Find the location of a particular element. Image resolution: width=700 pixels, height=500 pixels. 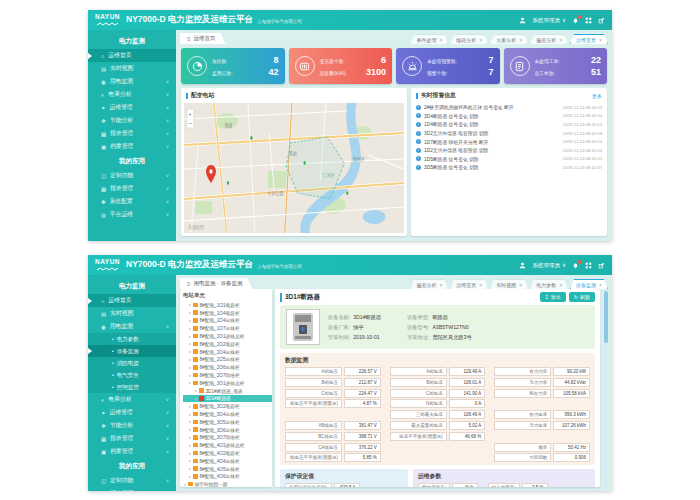

tree-item: ▸8#配电_4O5出线柜 is located at coordinates (228, 469).